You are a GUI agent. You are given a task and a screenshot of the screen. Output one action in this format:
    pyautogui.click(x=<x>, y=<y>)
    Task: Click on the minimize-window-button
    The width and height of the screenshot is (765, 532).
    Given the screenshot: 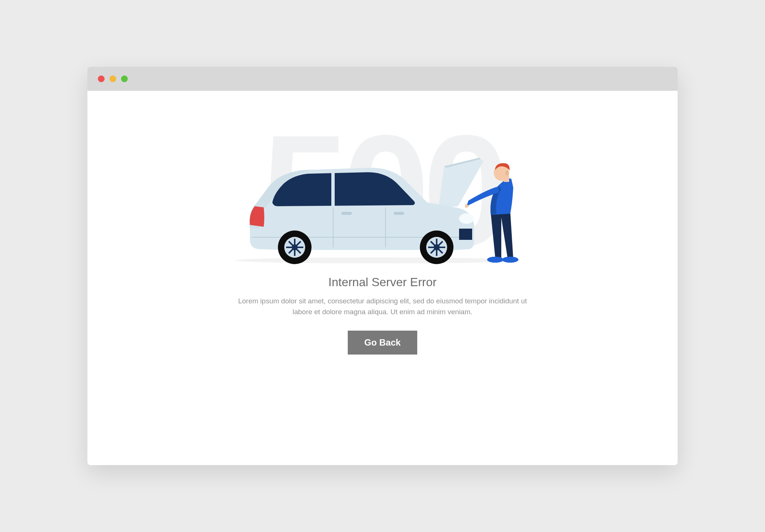 What is the action you would take?
    pyautogui.click(x=113, y=79)
    